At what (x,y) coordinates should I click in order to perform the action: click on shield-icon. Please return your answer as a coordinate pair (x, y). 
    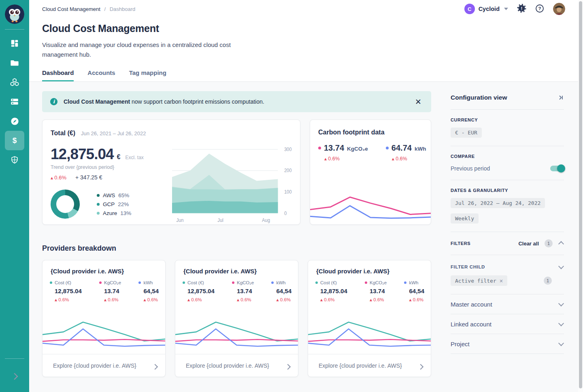
    Looking at the image, I should click on (15, 160).